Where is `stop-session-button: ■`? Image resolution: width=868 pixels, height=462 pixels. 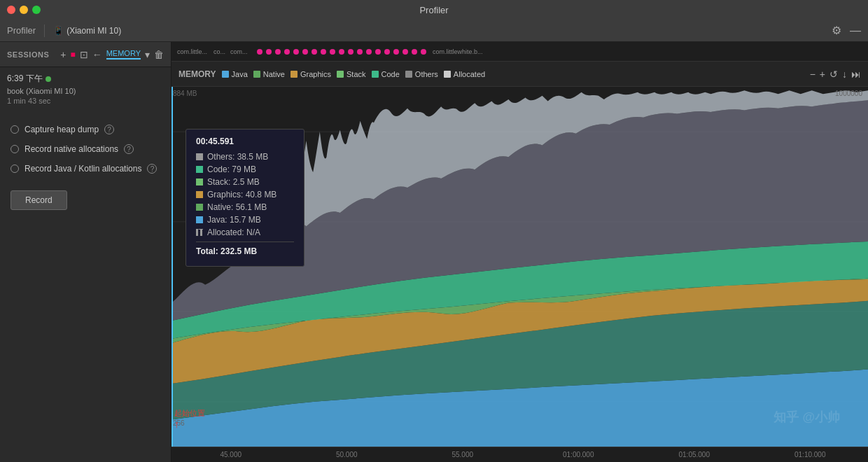
stop-session-button: ■ is located at coordinates (73, 55).